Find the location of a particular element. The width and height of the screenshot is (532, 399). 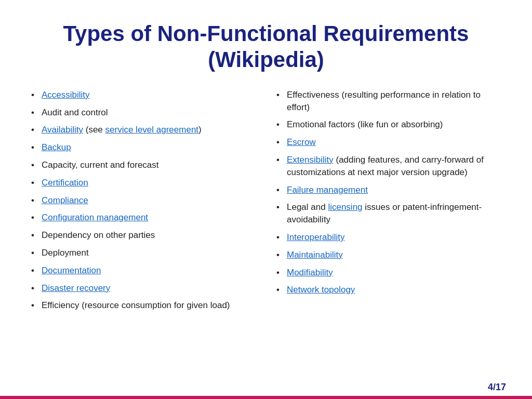

list-item: Efficiency (resource consumption for giv… is located at coordinates (143, 305).